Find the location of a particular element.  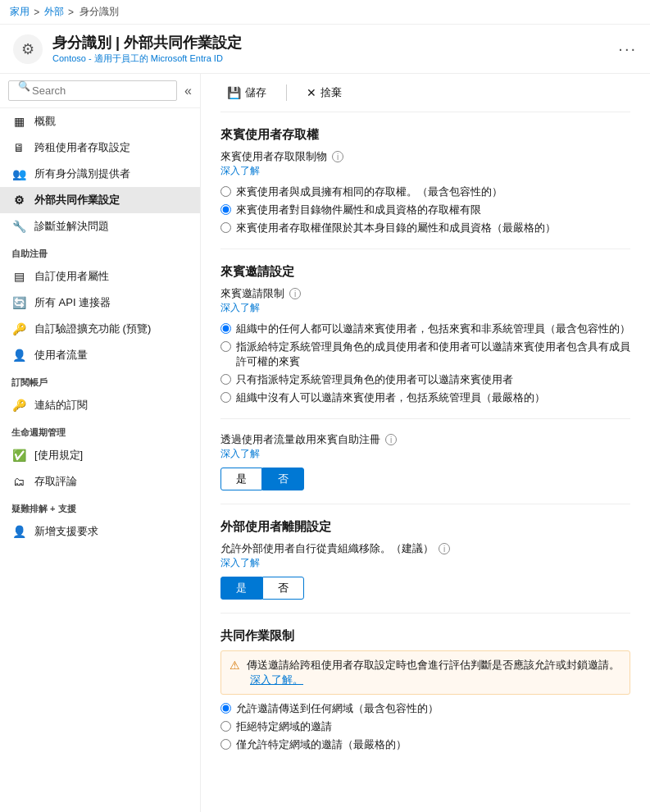

sidebar-section-support-label: 疑難排解 + 支援 is located at coordinates (100, 507).